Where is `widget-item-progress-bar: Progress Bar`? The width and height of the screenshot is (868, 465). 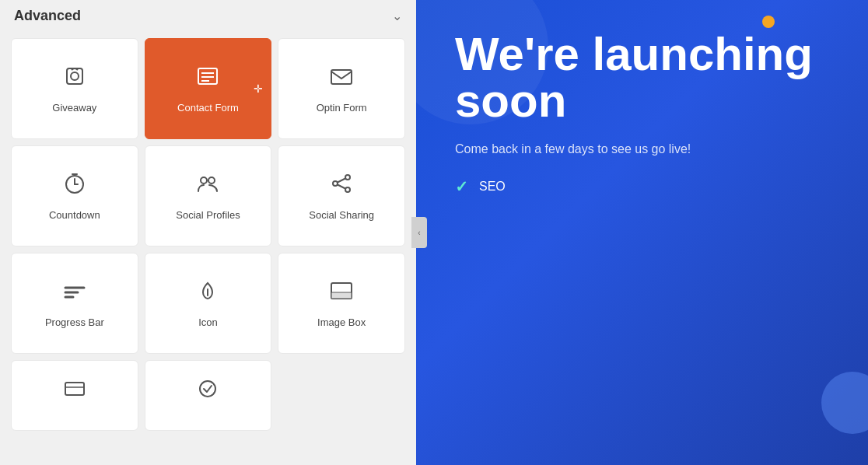 widget-item-progress-bar: Progress Bar is located at coordinates (75, 303).